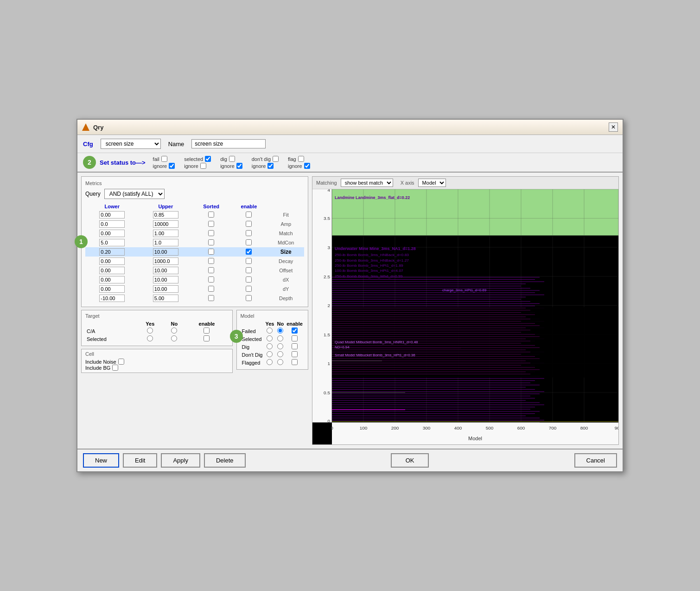  What do you see at coordinates (211, 233) in the screenshot?
I see `match-sorted` at bounding box center [211, 233].